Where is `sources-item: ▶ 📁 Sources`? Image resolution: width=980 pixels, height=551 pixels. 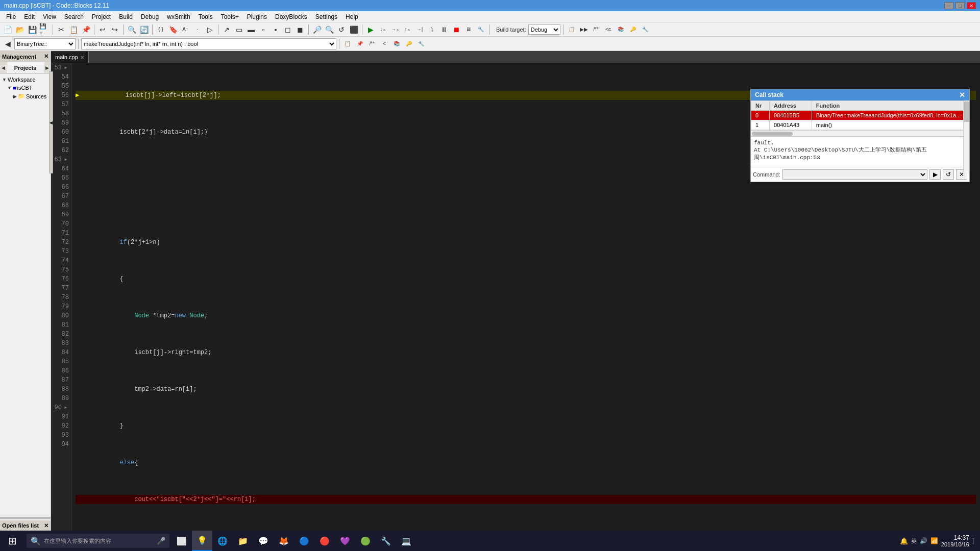
sources-item: ▶ 📁 Sources is located at coordinates (26, 96).